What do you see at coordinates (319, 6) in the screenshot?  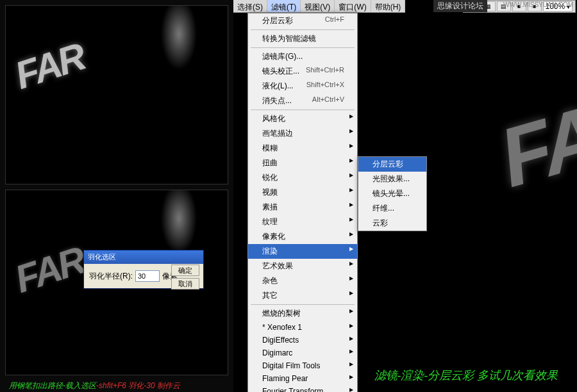 I see `menubar: 选择(S) 滤镜(T) 视图(V) 窗口(W) 帮助(H)` at bounding box center [319, 6].